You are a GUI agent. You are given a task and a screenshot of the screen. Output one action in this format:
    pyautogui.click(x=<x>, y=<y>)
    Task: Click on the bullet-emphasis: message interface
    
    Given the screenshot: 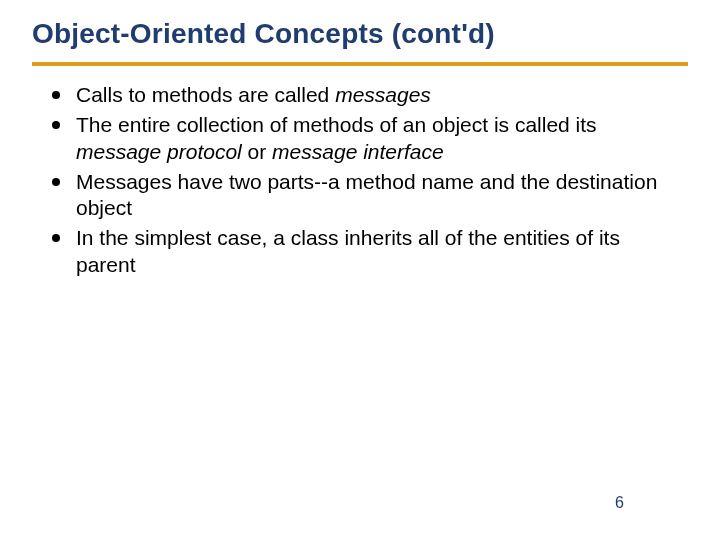 What is the action you would take?
    pyautogui.click(x=358, y=152)
    